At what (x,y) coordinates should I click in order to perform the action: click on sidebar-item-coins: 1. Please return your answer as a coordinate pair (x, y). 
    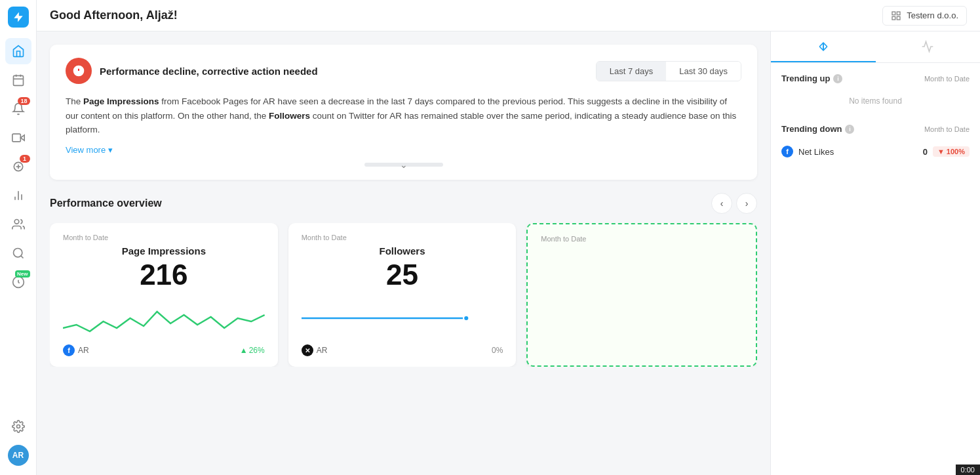
    Looking at the image, I should click on (18, 167).